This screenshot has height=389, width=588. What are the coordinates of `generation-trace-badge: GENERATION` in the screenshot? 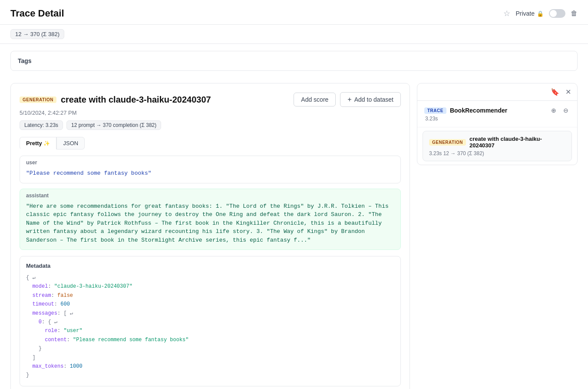 It's located at (447, 143).